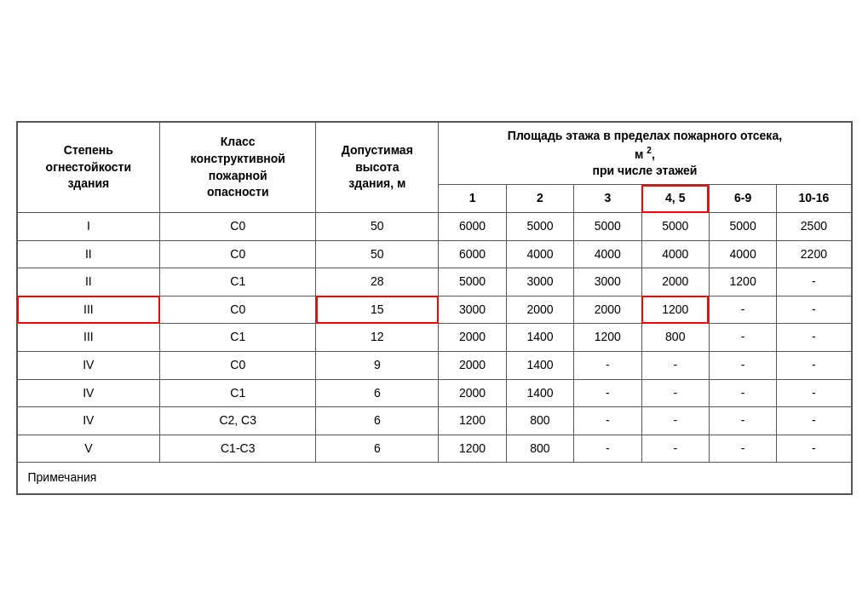 The height and width of the screenshot is (616, 868). Describe the element at coordinates (675, 283) in the screenshot. I see `cell-f4: 2000` at that location.